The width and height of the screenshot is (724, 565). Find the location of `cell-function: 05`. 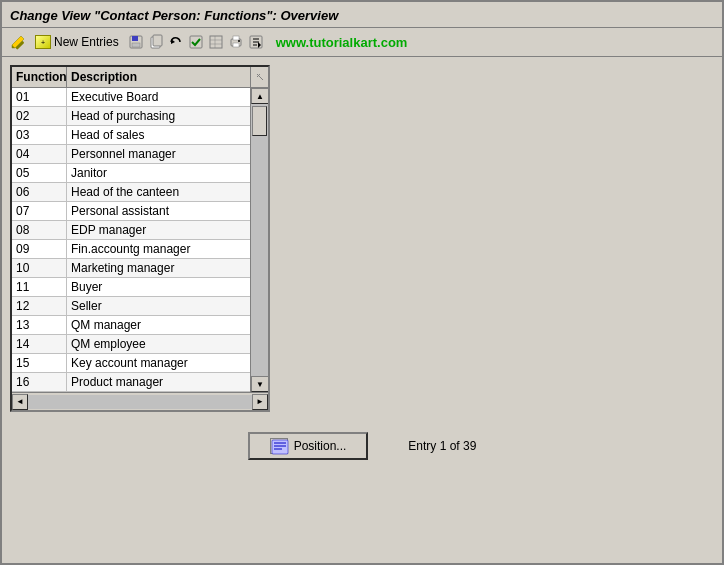

cell-function: 05 is located at coordinates (40, 173).